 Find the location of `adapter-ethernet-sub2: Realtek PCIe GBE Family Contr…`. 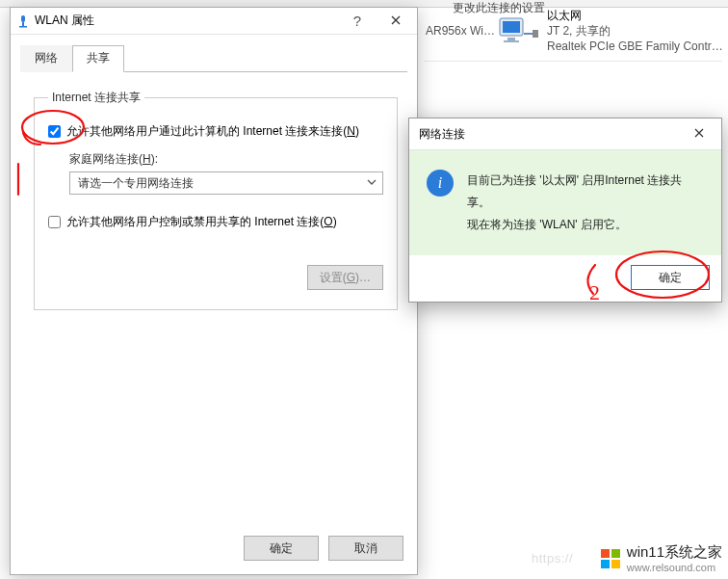

adapter-ethernet-sub2: Realtek PCIe GBE Family Contr… is located at coordinates (636, 46).